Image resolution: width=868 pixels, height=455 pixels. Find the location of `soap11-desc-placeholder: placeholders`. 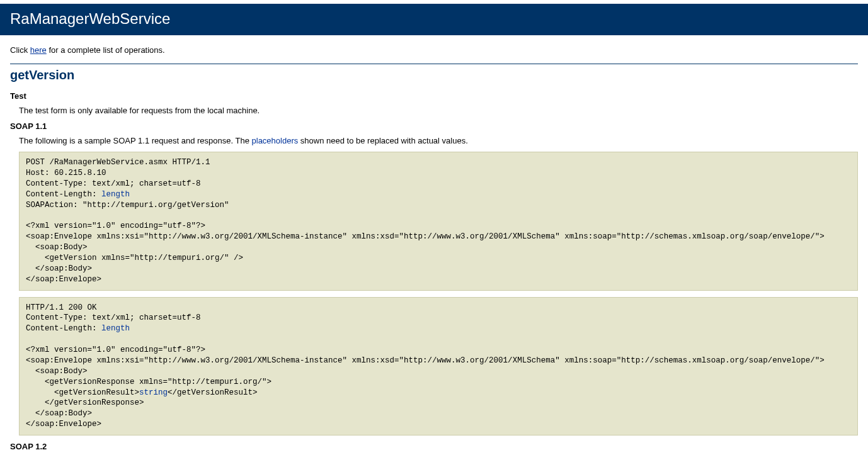

soap11-desc-placeholder: placeholders is located at coordinates (275, 141).